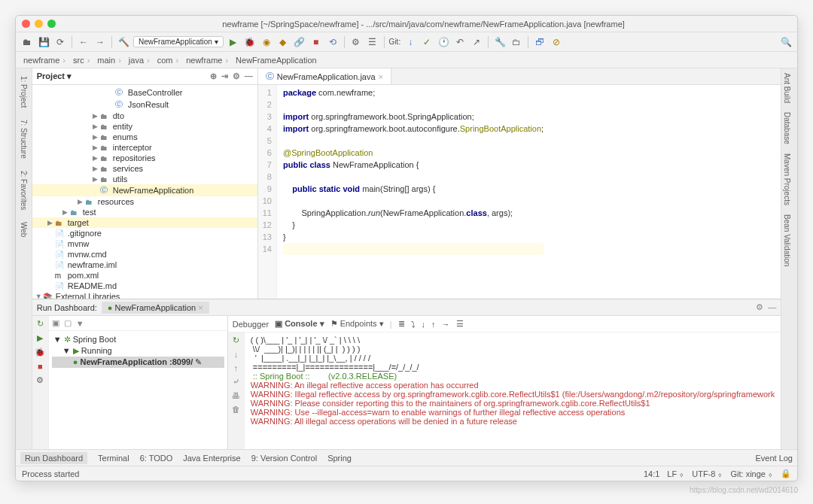 The width and height of the screenshot is (813, 504). Describe the element at coordinates (424, 324) in the screenshot. I see `step-into-icon: ↓` at that location.